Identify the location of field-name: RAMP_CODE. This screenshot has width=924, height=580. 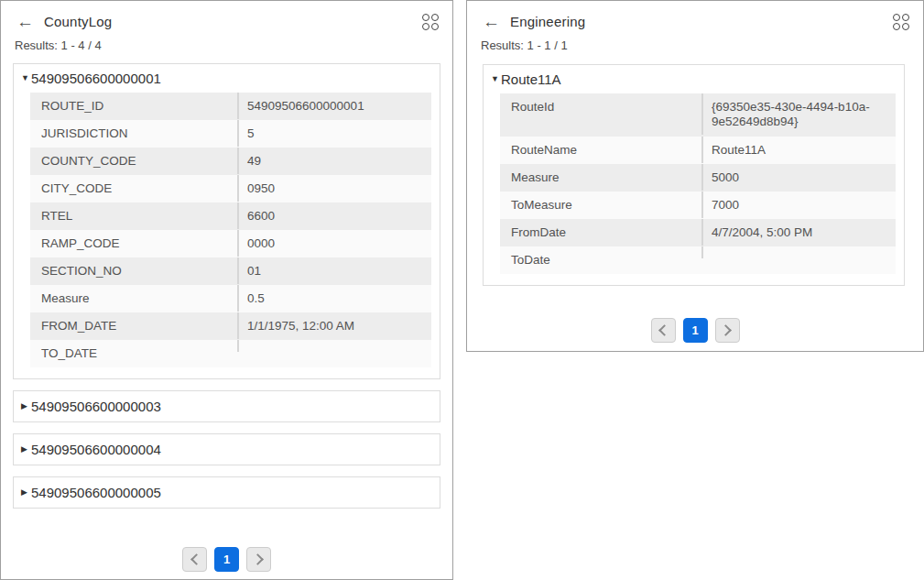
(134, 243).